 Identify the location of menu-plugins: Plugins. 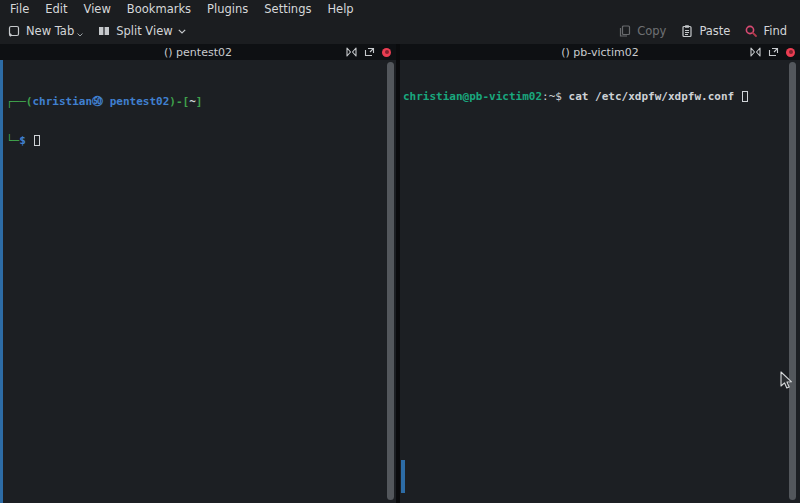
(228, 9).